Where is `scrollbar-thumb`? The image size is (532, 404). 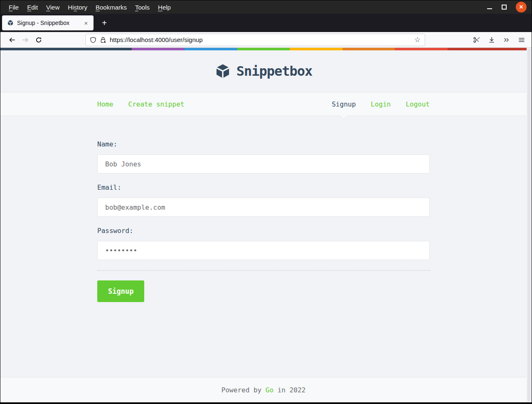
scrollbar-thumb is located at coordinates (529, 225).